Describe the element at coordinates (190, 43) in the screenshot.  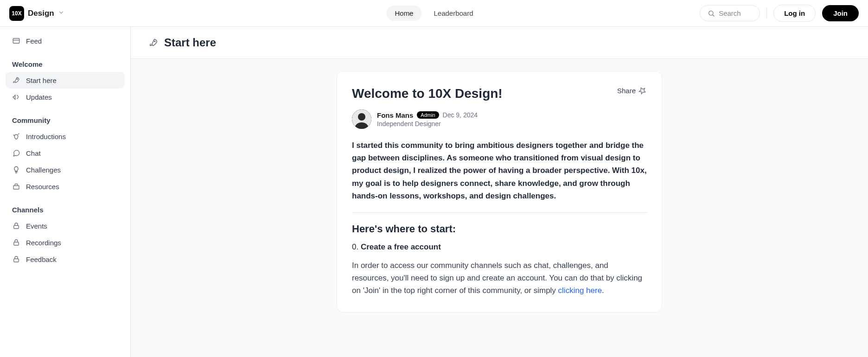
I see `page-title: Start here` at that location.